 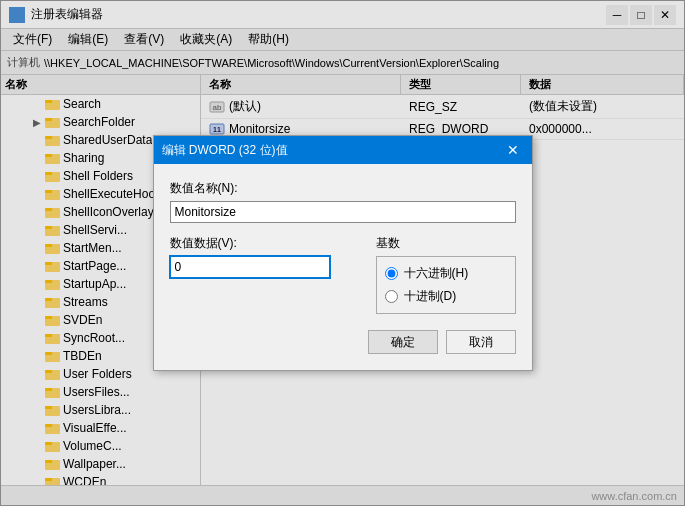 I want to click on dialog-name-label: 数值名称(N):, so click(x=343, y=188).